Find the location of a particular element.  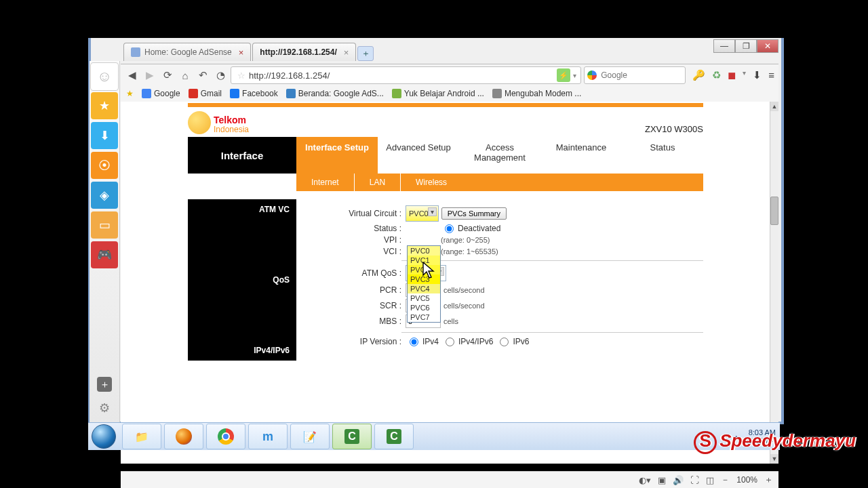

tab-advanced-setup: Advanced Setup is located at coordinates (418, 155).